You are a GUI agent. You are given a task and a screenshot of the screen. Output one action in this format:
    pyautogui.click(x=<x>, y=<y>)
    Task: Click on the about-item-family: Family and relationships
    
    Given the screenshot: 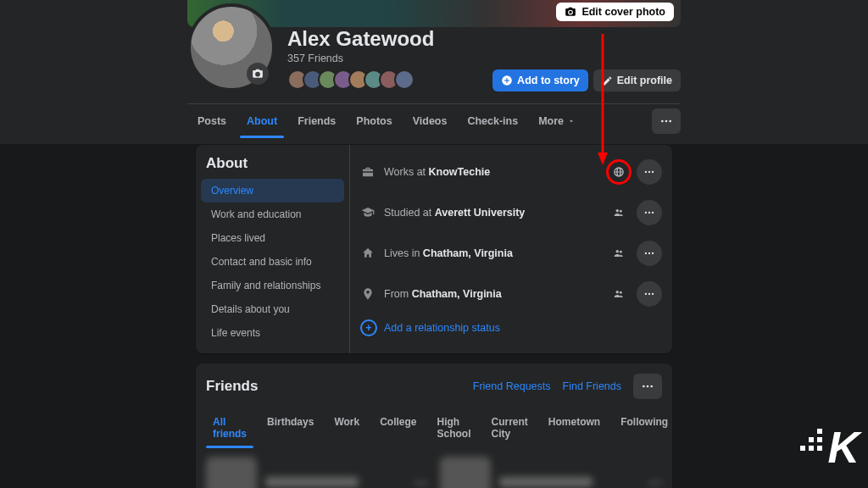 What is the action you would take?
    pyautogui.click(x=273, y=286)
    